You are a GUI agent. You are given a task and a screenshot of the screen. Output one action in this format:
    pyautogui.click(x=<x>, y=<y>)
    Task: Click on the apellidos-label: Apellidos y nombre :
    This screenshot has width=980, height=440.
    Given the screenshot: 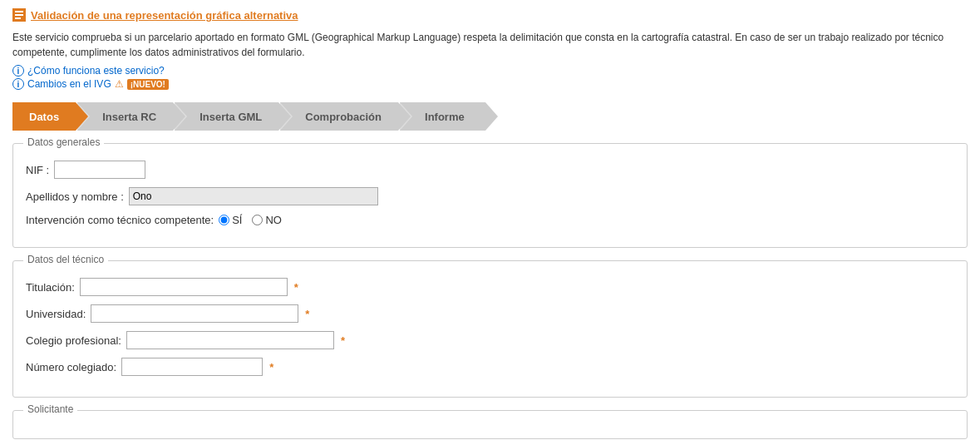 What is the action you would take?
    pyautogui.click(x=75, y=196)
    